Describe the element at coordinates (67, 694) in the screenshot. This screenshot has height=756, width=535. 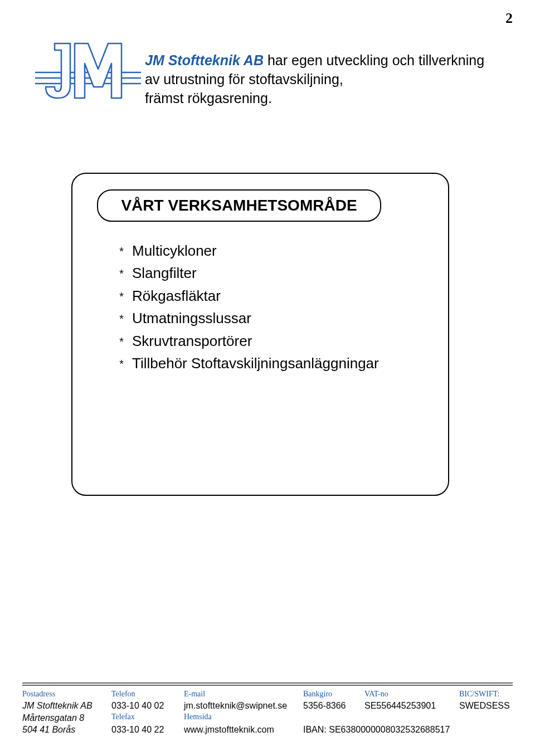
I see `label-postadress: Postadress` at that location.